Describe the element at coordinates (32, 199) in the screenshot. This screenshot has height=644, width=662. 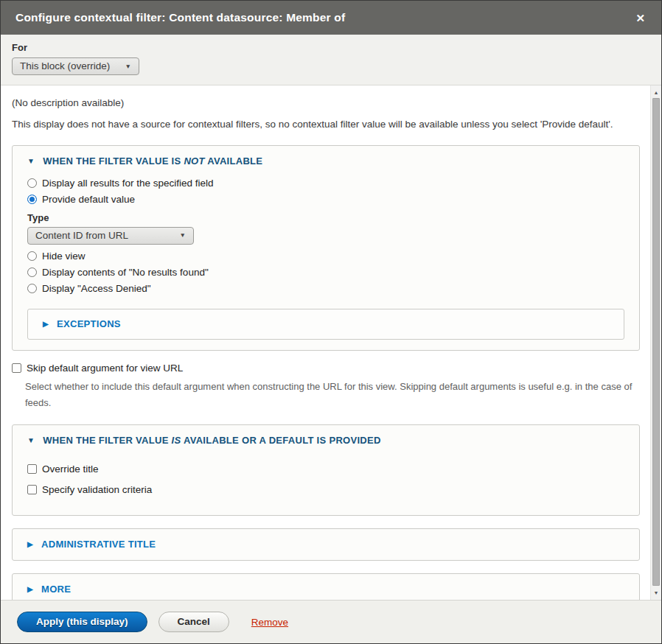
I see `radio-provide-default` at that location.